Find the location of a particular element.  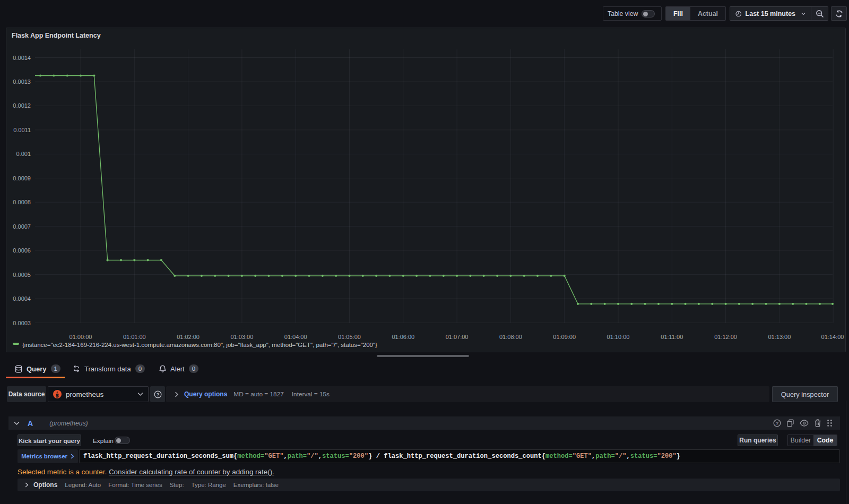

svg-text: 01:10:00 is located at coordinates (619, 337).